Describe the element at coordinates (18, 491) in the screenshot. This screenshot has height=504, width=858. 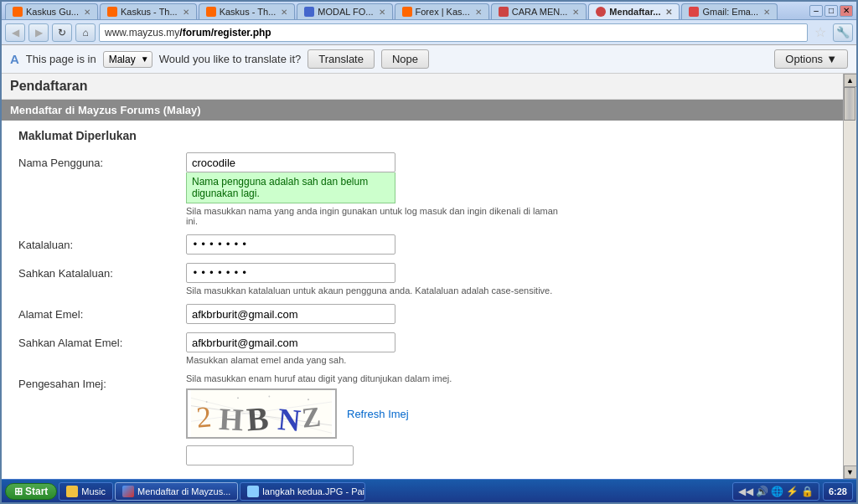
I see `start-icon: ⊞` at that location.